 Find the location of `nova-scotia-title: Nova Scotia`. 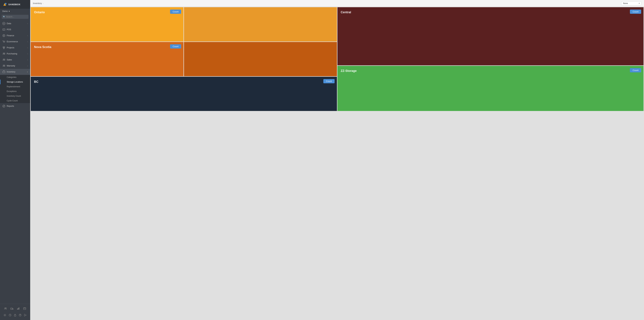

nova-scotia-title: Nova Scotia is located at coordinates (107, 47).